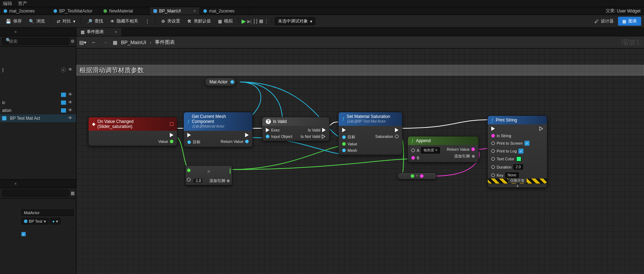  Describe the element at coordinates (24, 234) in the screenshot. I see `checkbox: ✓` at that location.